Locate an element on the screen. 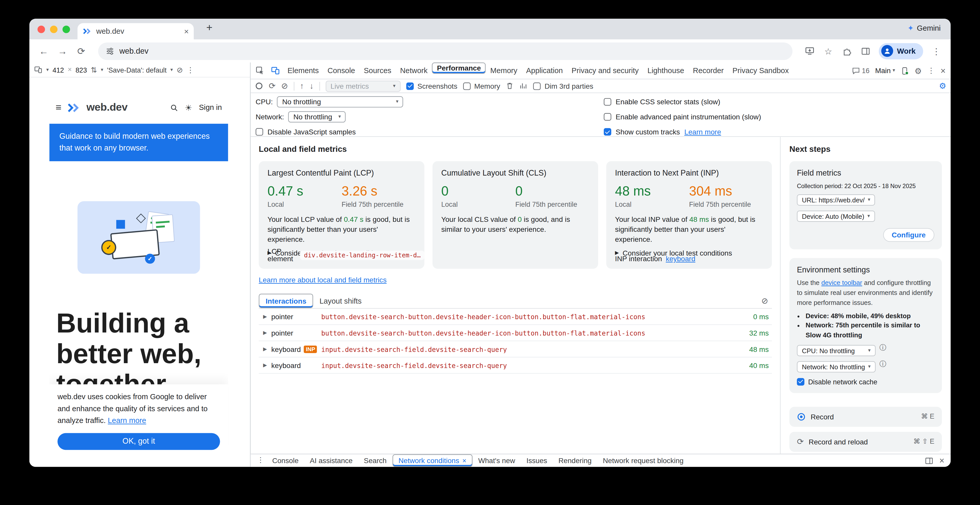  side-panel-icon is located at coordinates (866, 51).